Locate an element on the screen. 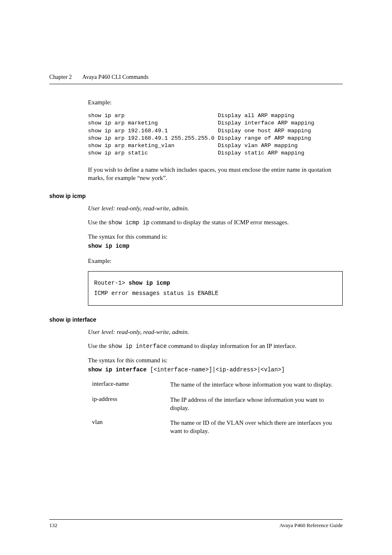  param-name: vlan is located at coordinates (131, 427).